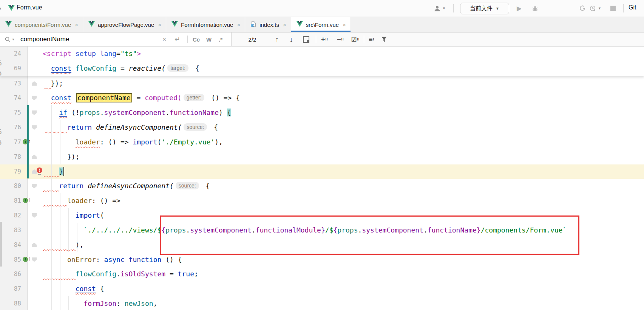 The height and width of the screenshot is (310, 644). What do you see at coordinates (535, 8) in the screenshot?
I see `debug-button` at bounding box center [535, 8].